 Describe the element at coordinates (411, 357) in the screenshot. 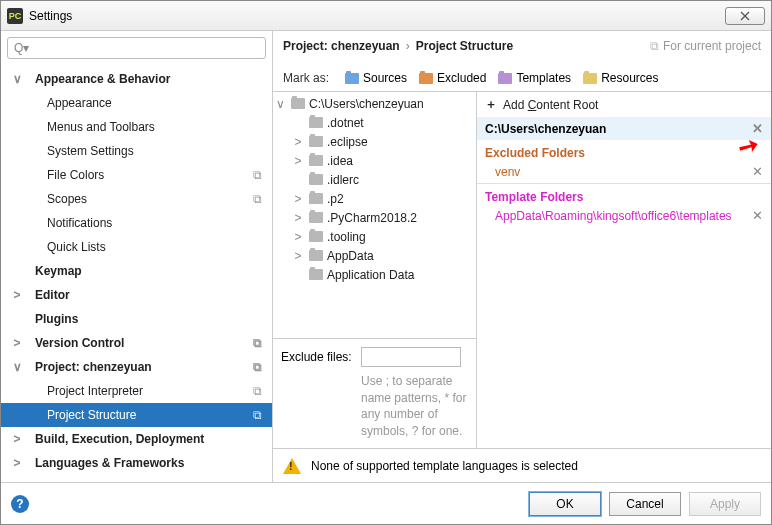

I see `exclude-files-input` at that location.